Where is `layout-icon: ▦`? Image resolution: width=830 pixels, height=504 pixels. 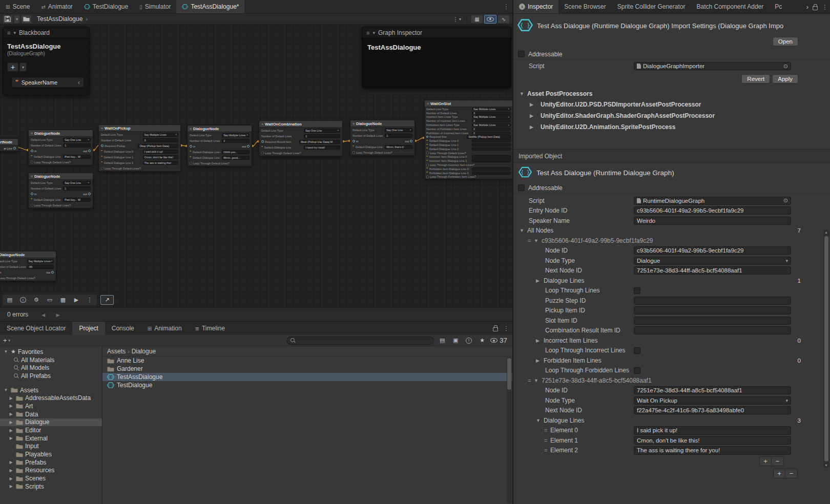 layout-icon: ▦ is located at coordinates (63, 300).